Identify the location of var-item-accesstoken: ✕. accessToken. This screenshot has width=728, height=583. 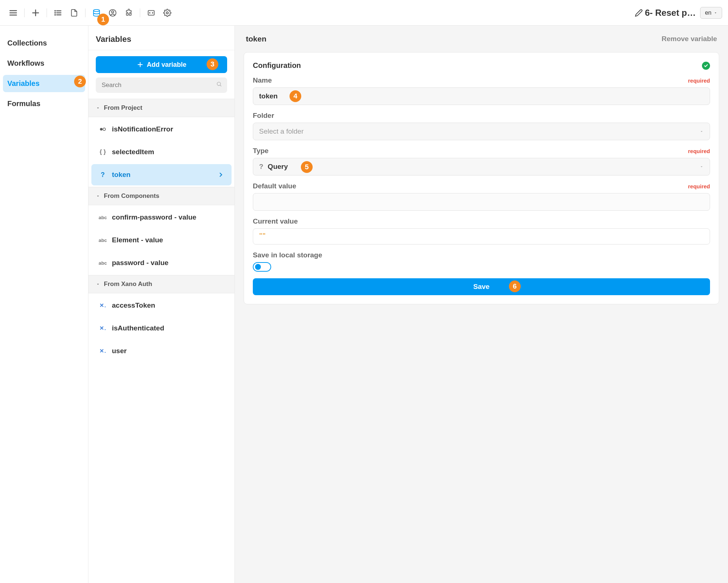
(161, 305).